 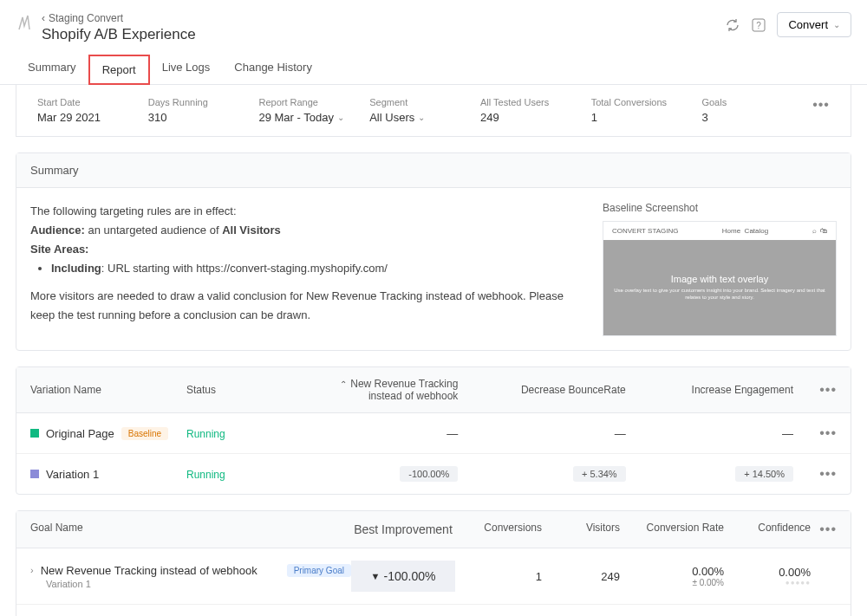 What do you see at coordinates (149, 570) in the screenshot?
I see `goal-name: New Revenue Tracking instead of webhook` at bounding box center [149, 570].